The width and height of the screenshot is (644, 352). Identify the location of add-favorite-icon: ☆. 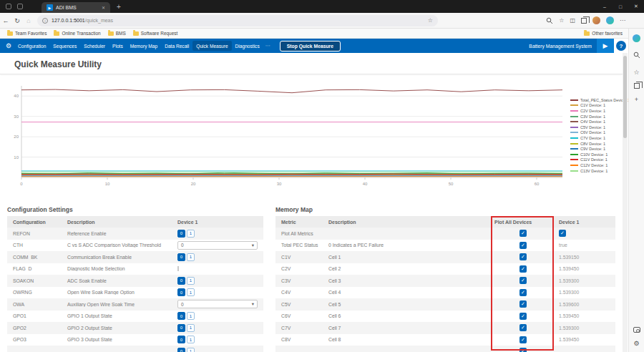
(431, 20).